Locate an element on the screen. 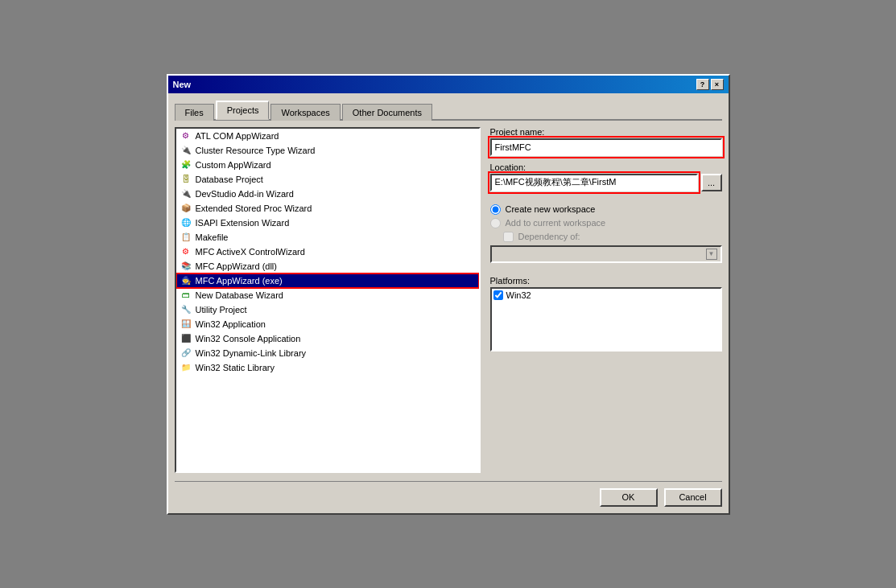 This screenshot has width=896, height=588. platform-win32-item: Win32 is located at coordinates (606, 295).